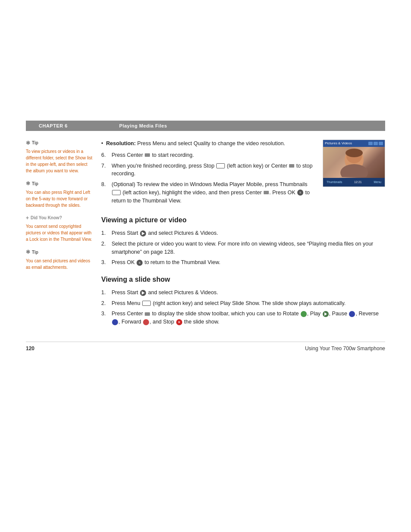 Image resolution: width=411 pixels, height=532 pixels. I want to click on num-8: 8., so click(105, 193).